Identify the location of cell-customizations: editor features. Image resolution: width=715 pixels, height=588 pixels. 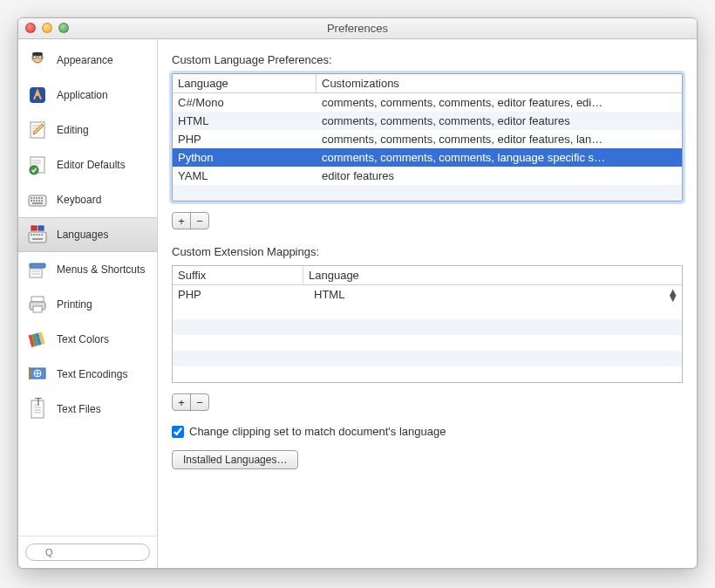
(499, 176).